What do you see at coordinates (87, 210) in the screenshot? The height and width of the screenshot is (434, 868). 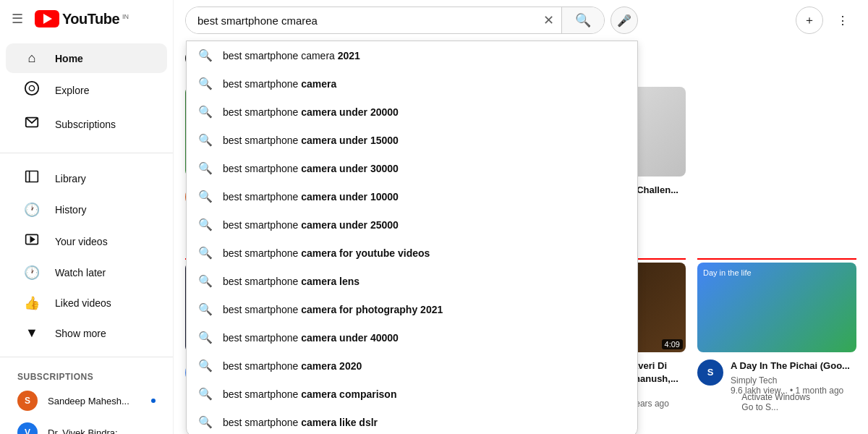 I see `sidebar-item-history: 🕐 History` at bounding box center [87, 210].